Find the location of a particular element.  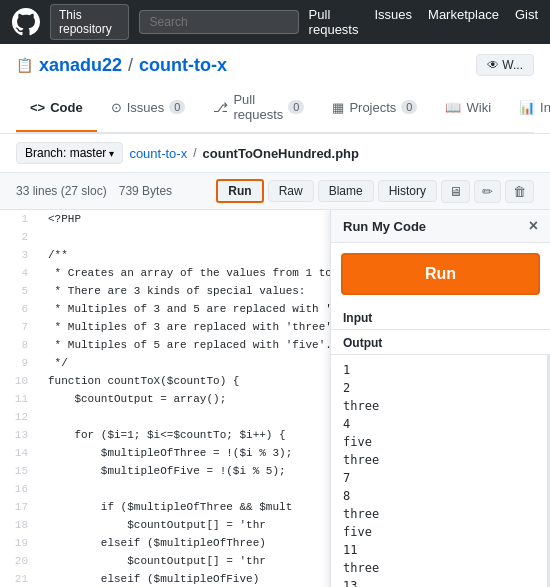

nav-links: Pull requests Issues Marketplace Gist is located at coordinates (424, 22).